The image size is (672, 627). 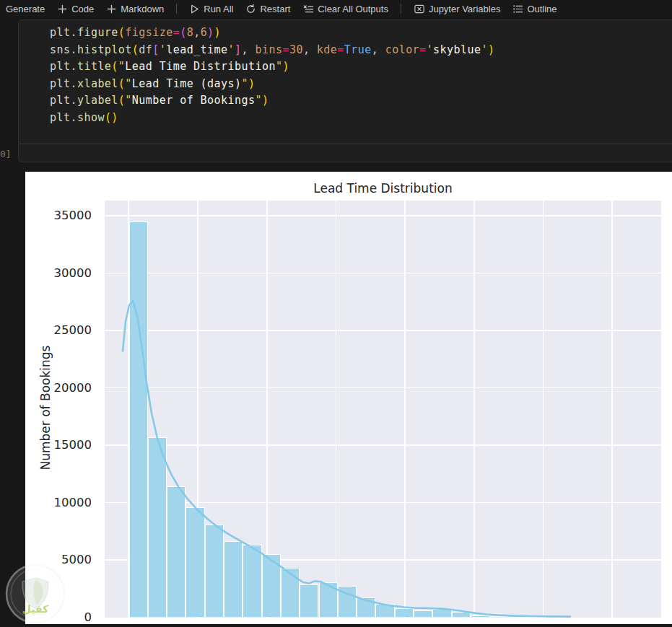 What do you see at coordinates (345, 9) in the screenshot?
I see `toolbar-button-clear-all-outputs: Clear All Outputs` at bounding box center [345, 9].